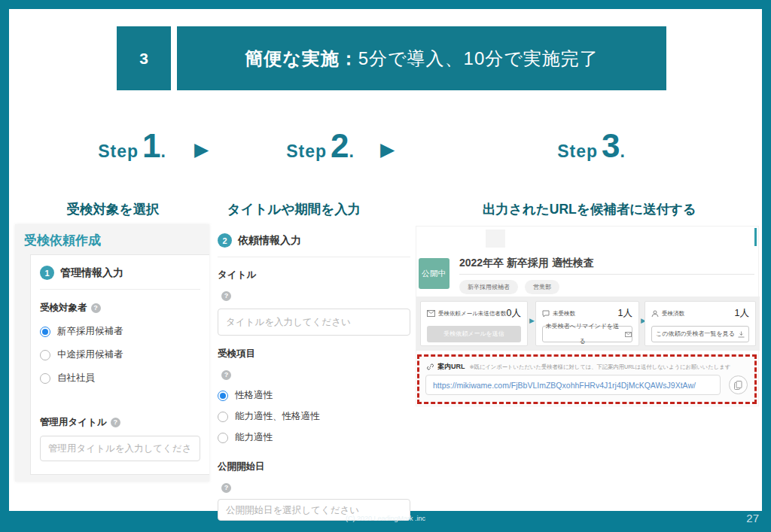 The width and height of the screenshot is (771, 532). Describe the element at coordinates (301, 59) in the screenshot. I see `header-title-bold: 簡便な実施：` at that location.